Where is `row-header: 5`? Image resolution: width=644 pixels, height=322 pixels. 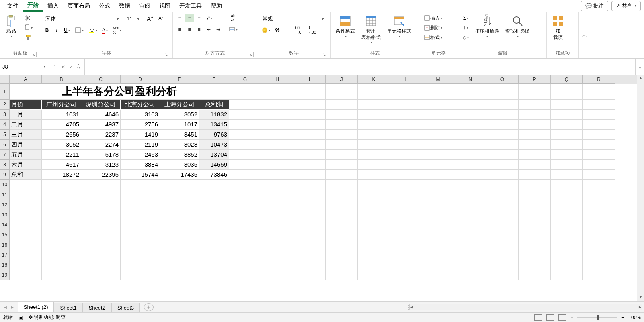
row-header: 5 is located at coordinates (5, 135).